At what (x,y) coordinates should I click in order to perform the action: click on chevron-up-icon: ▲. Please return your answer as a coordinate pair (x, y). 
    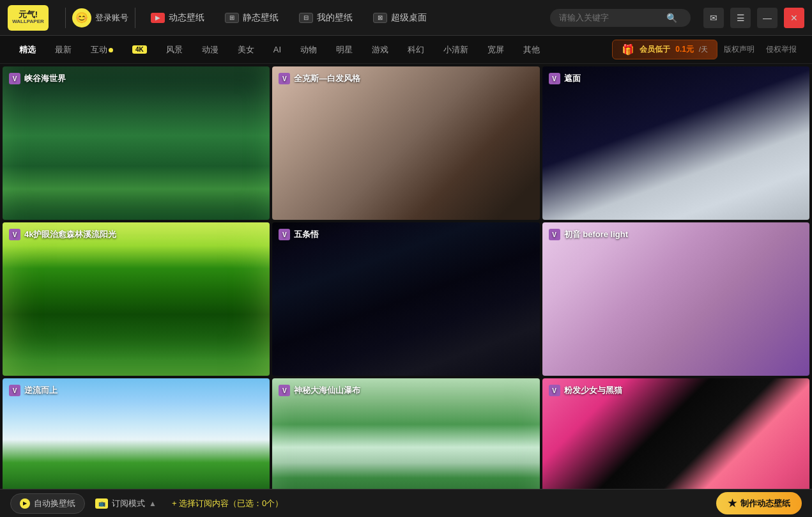
    Looking at the image, I should click on (153, 504).